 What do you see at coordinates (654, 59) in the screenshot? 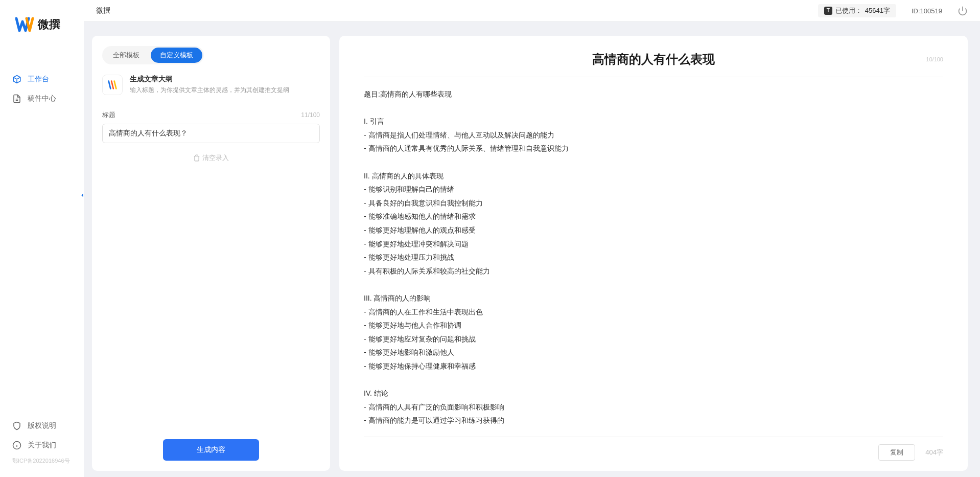
I see `output-title: 高情商的人有什么表现` at bounding box center [654, 59].